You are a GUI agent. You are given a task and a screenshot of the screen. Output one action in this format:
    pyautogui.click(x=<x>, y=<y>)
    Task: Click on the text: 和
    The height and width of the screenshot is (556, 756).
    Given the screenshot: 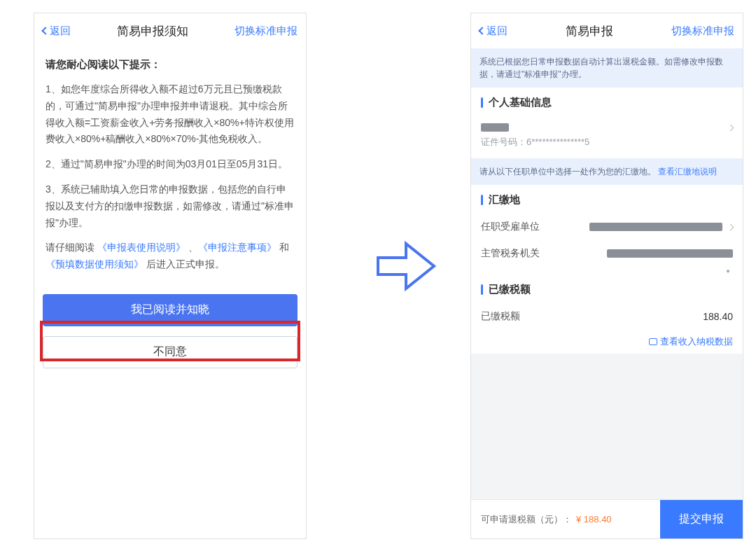 What is the action you would take?
    pyautogui.click(x=283, y=247)
    